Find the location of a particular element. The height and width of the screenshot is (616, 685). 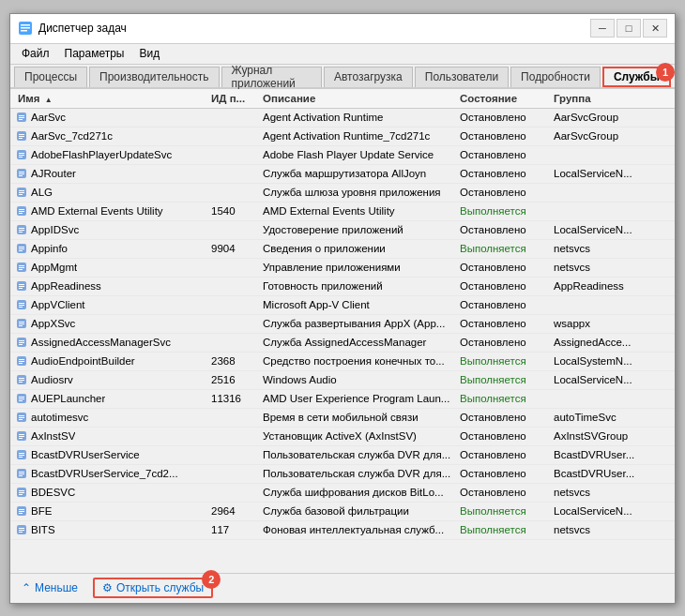

row-name-cell: AUEPLauncher is located at coordinates (109, 398).